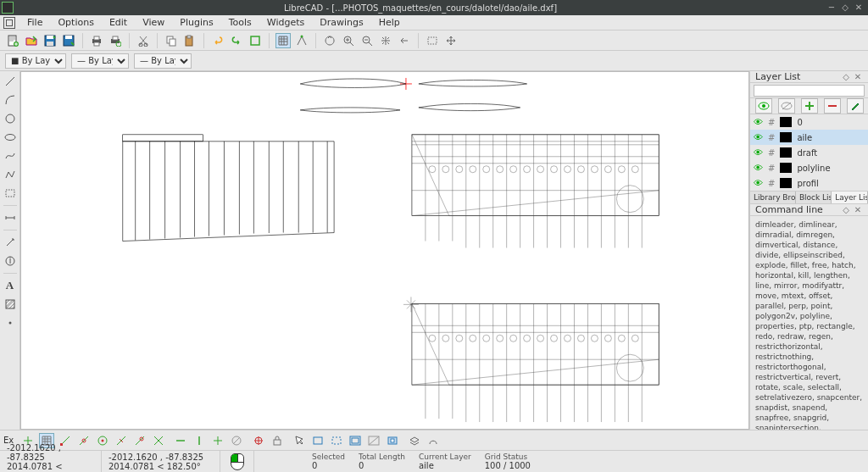 This screenshot has height=472, width=868. What do you see at coordinates (858, 210) in the screenshot?
I see `cmd-close-icon: ✕` at bounding box center [858, 210].